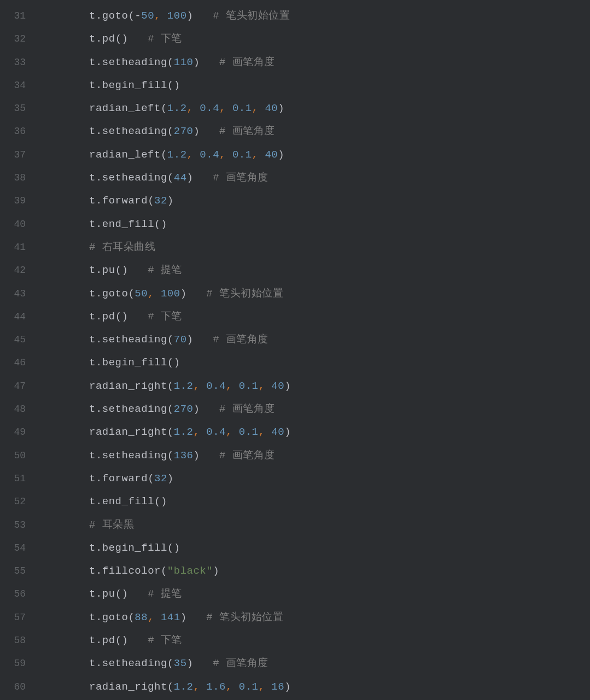 The height and width of the screenshot is (700, 590). What do you see at coordinates (320, 687) in the screenshot?
I see `code-line: radian_right(1.2, 1.6, 0.1, 16)` at bounding box center [320, 687].